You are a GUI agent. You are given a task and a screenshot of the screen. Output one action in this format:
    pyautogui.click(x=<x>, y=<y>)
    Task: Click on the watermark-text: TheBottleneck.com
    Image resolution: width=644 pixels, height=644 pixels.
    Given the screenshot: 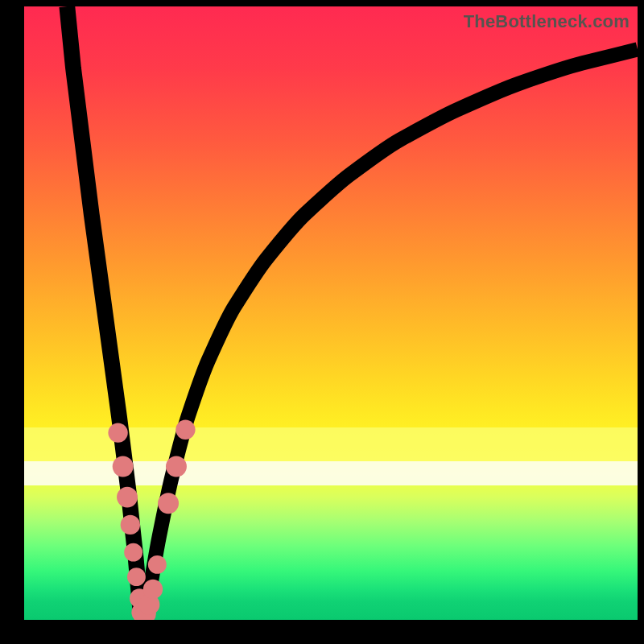 What is the action you would take?
    pyautogui.click(x=547, y=22)
    